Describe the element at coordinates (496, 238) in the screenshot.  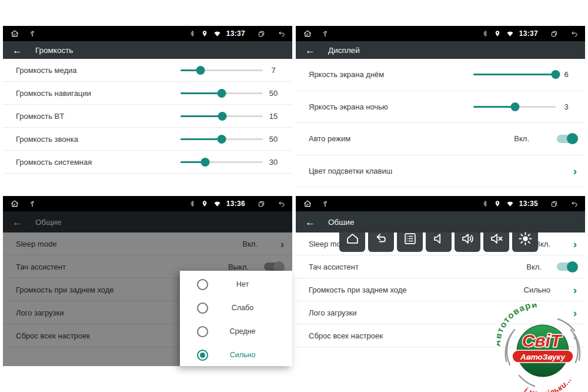
I see `volume-mute-button` at that location.